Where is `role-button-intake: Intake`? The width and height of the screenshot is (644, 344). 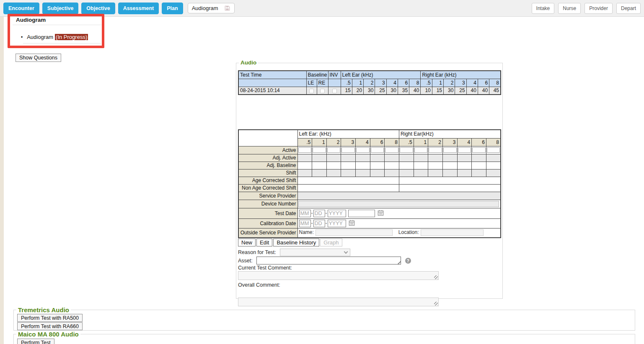
role-button-intake: Intake is located at coordinates (543, 8).